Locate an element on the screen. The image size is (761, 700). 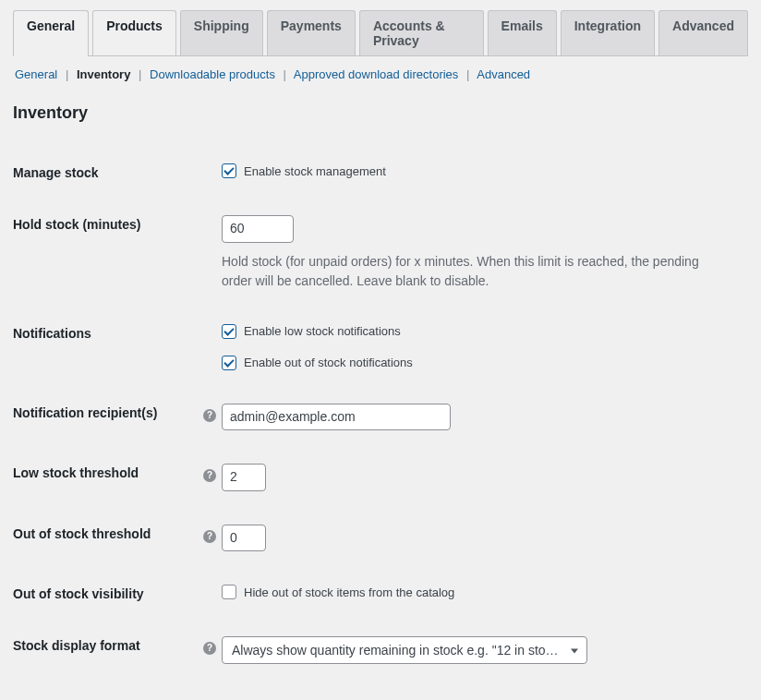
display-format-select: Always show quantity remaining in stock … is located at coordinates (405, 650).